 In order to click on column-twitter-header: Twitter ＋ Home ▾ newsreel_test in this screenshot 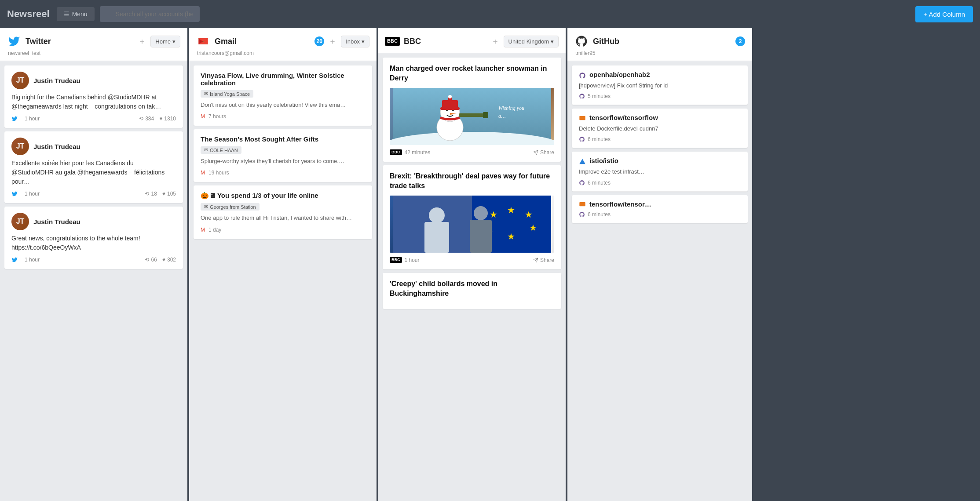, I will do `click(94, 45)`.